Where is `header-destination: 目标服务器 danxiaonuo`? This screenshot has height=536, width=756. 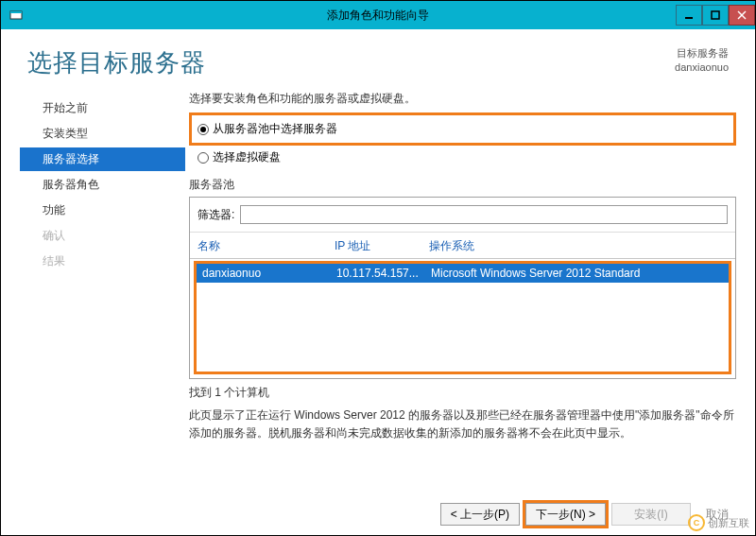 header-destination: 目标服务器 danxiaonuo is located at coordinates (701, 61).